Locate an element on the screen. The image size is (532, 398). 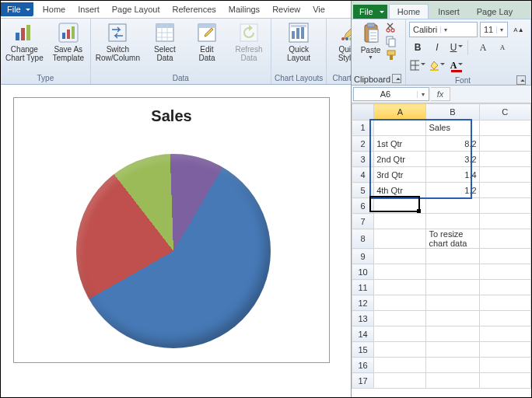
row-header: 9 is located at coordinates (363, 257).